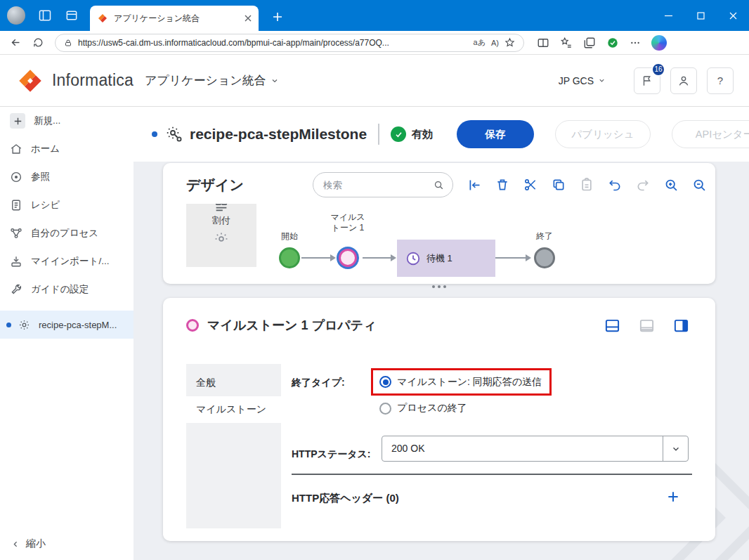 Image resolution: width=749 pixels, height=560 pixels. What do you see at coordinates (659, 43) in the screenshot?
I see `copilot-icon` at bounding box center [659, 43].